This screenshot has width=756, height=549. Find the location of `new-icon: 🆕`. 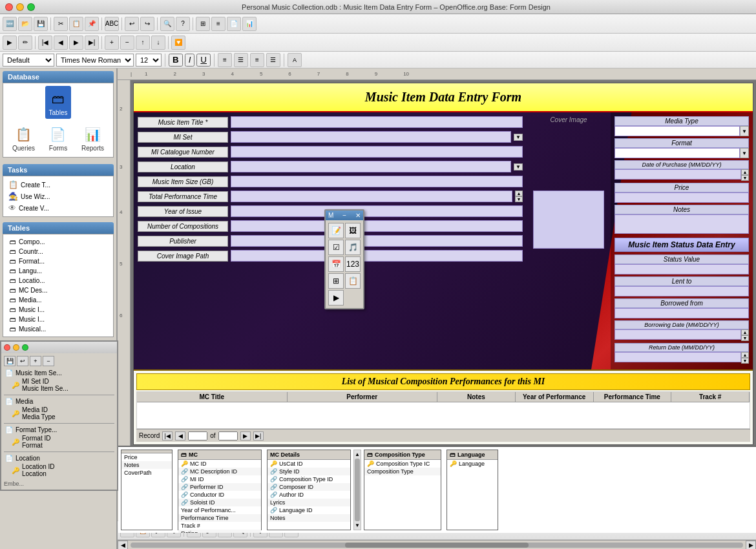

new-icon: 🆕 is located at coordinates (10, 24).